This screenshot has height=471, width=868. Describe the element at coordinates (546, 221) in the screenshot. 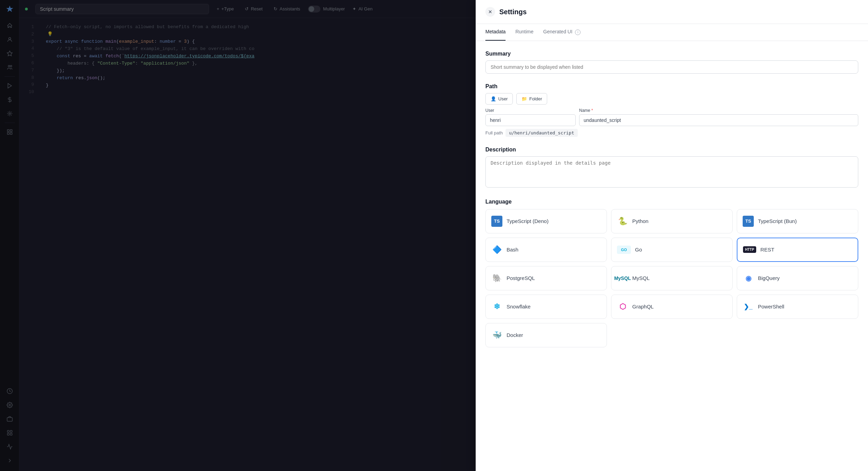

I see `lang-typescript-deno: TS TypeScript (Deno)` at that location.